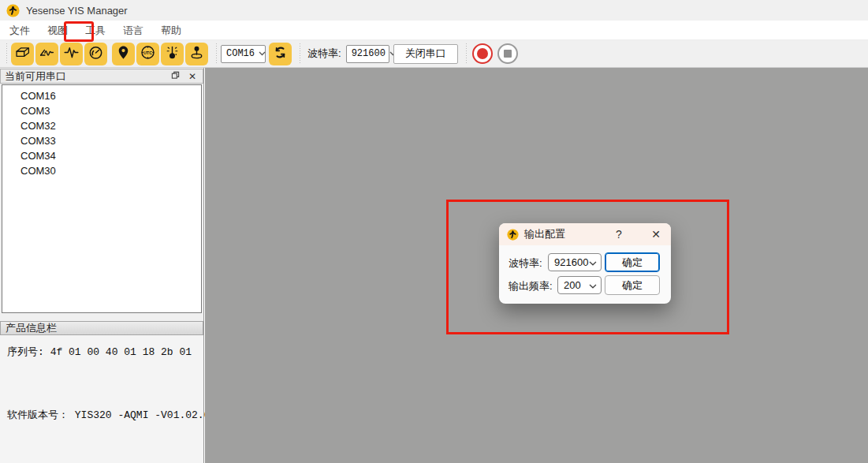 This screenshot has height=463, width=868. What do you see at coordinates (22, 54) in the screenshot?
I see `3d-cube-icon` at bounding box center [22, 54].